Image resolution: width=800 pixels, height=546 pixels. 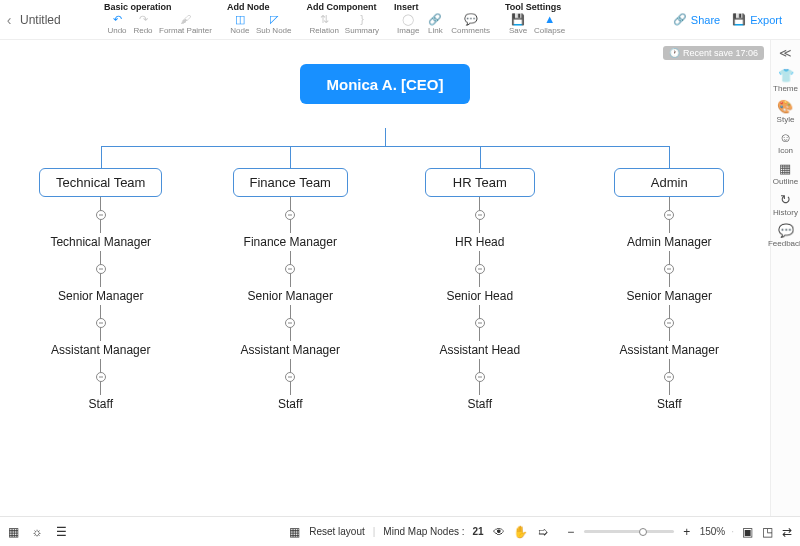 I want to click on zoom-label: 150%, so click(x=713, y=532).